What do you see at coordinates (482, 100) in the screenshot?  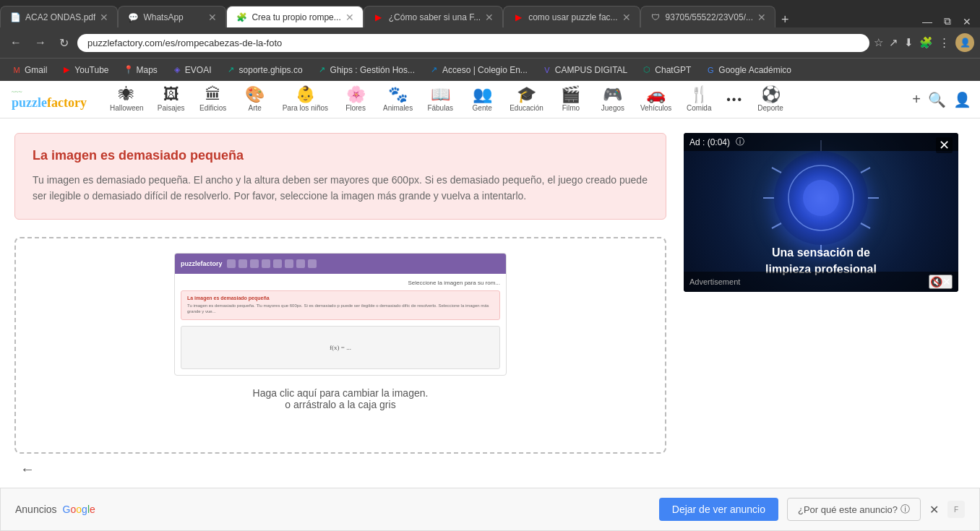 I see `nav-gente: 👥 Gente` at bounding box center [482, 100].